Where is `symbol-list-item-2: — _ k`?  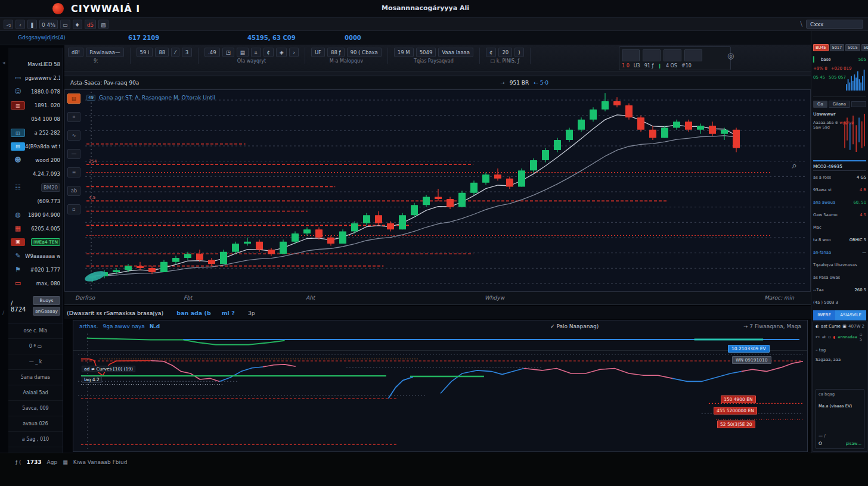
symbol-list-item-2: — _ k is located at coordinates (36, 362).